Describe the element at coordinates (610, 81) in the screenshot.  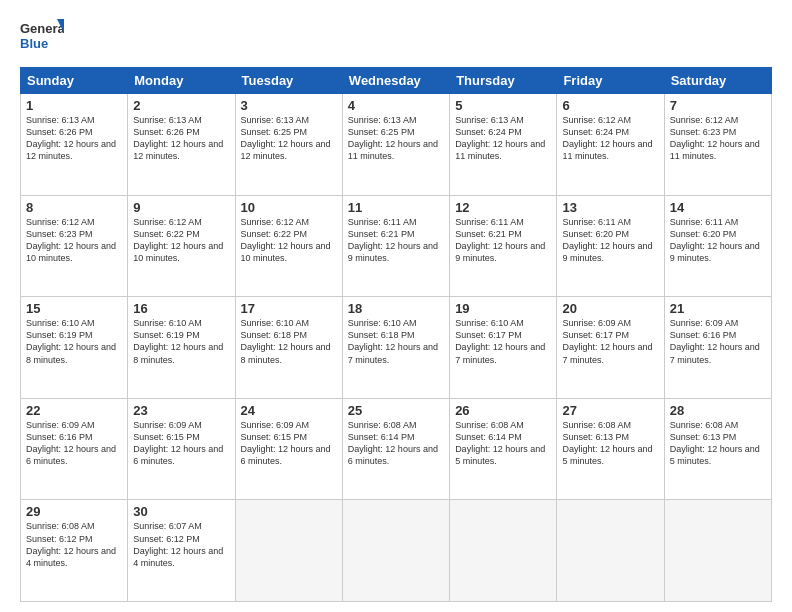
I see `day-header-friday: Friday` at that location.